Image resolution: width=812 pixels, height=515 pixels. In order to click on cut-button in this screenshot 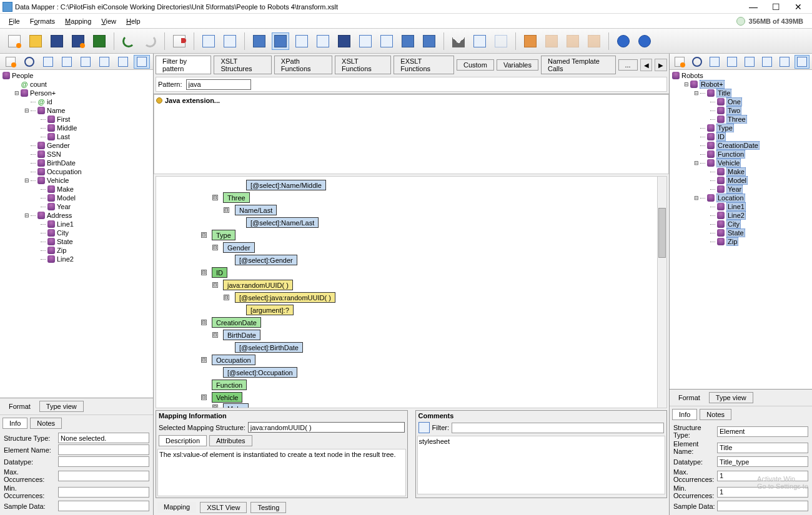, I will do `click(458, 41)`.